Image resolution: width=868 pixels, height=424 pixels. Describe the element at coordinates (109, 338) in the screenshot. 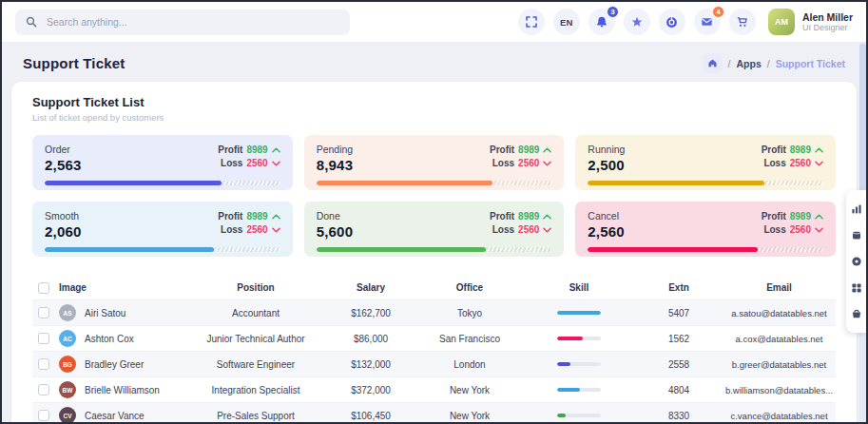

I see `employee-name: Ashton Cox` at that location.